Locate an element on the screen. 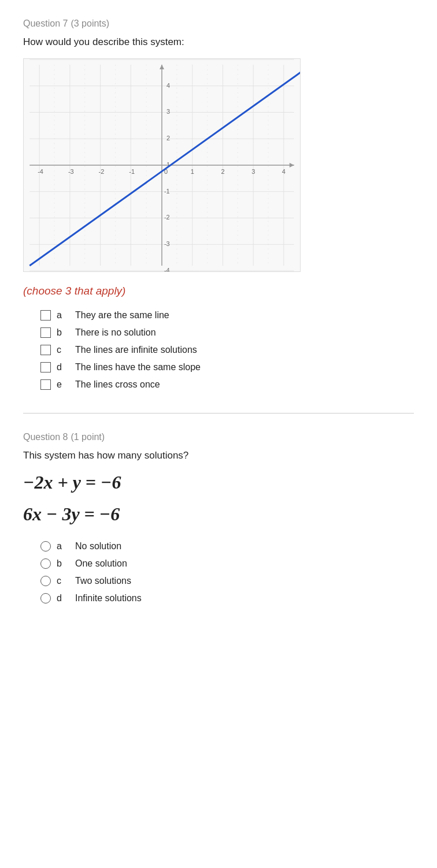 The height and width of the screenshot is (868, 437). q7-label-c: The lines are infinite solutions is located at coordinates (136, 350).